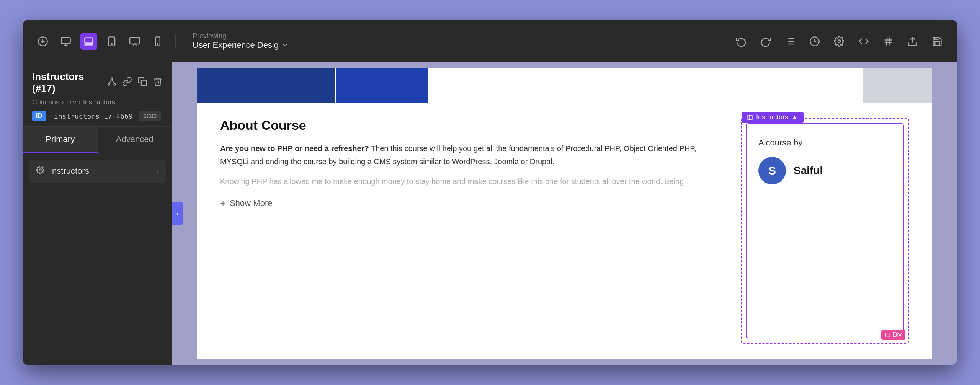 The width and height of the screenshot is (980, 385). I want to click on duplicate-icon, so click(142, 83).